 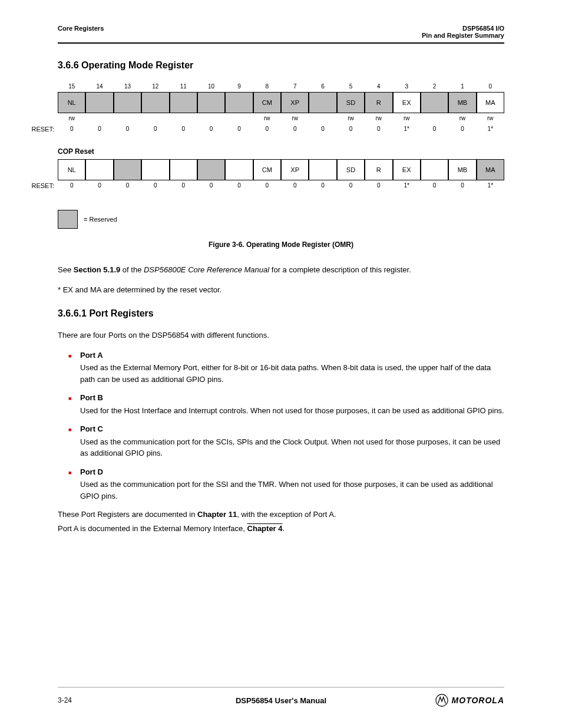 What do you see at coordinates (281, 43) in the screenshot?
I see `header-rule` at bounding box center [281, 43].